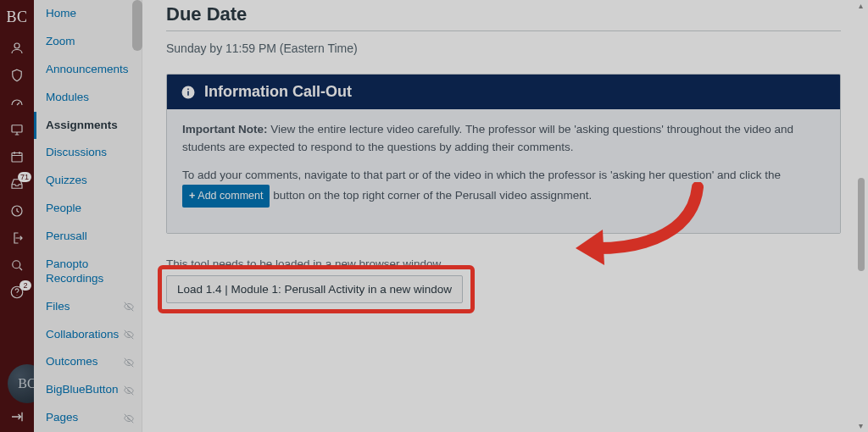  What do you see at coordinates (504, 48) in the screenshot?
I see `due-date-text: Sunday by 11:59 PM (Eastern Time)` at bounding box center [504, 48].